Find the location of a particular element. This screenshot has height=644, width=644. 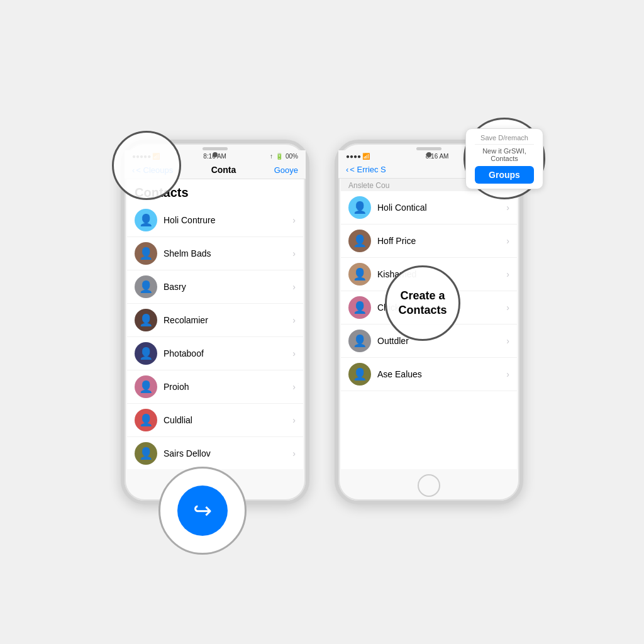

left-list-item: 👤 Basry › is located at coordinates (215, 287).